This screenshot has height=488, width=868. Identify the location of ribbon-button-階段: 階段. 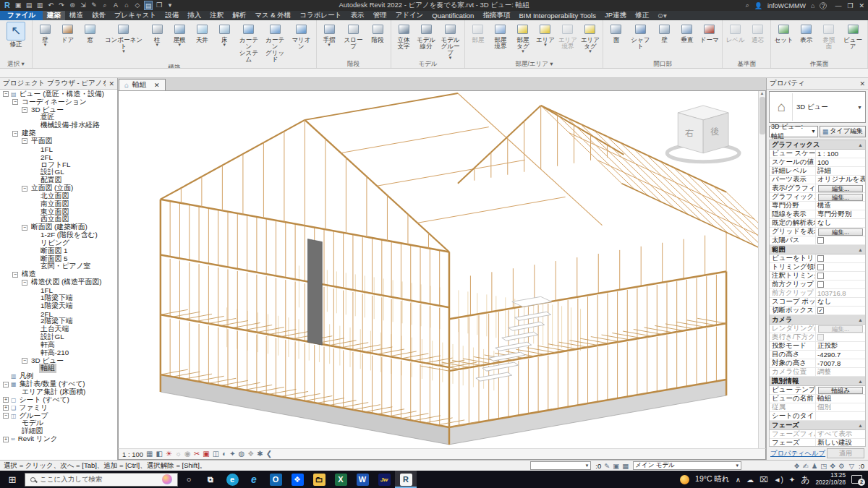
(378, 32).